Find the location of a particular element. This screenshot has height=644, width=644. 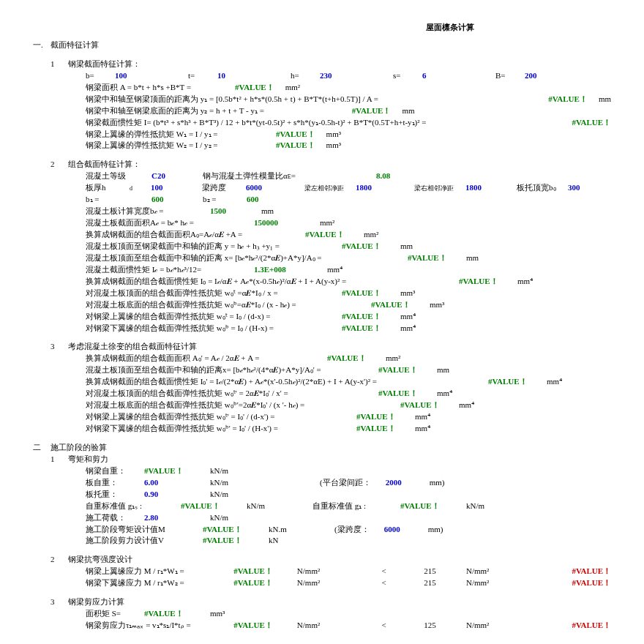

section-2: 二施工阶段的验算 is located at coordinates (322, 448).